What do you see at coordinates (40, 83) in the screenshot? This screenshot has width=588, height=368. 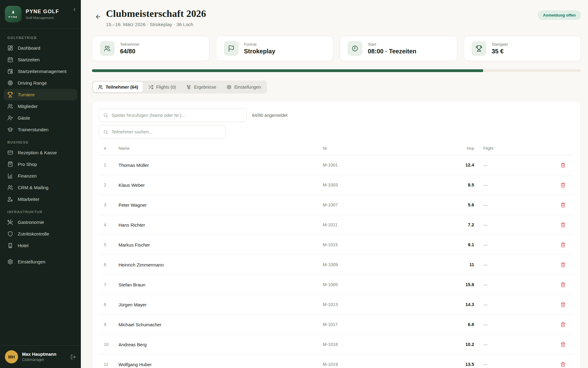 I see `sidebar-item-driving-range: Driving Range` at bounding box center [40, 83].